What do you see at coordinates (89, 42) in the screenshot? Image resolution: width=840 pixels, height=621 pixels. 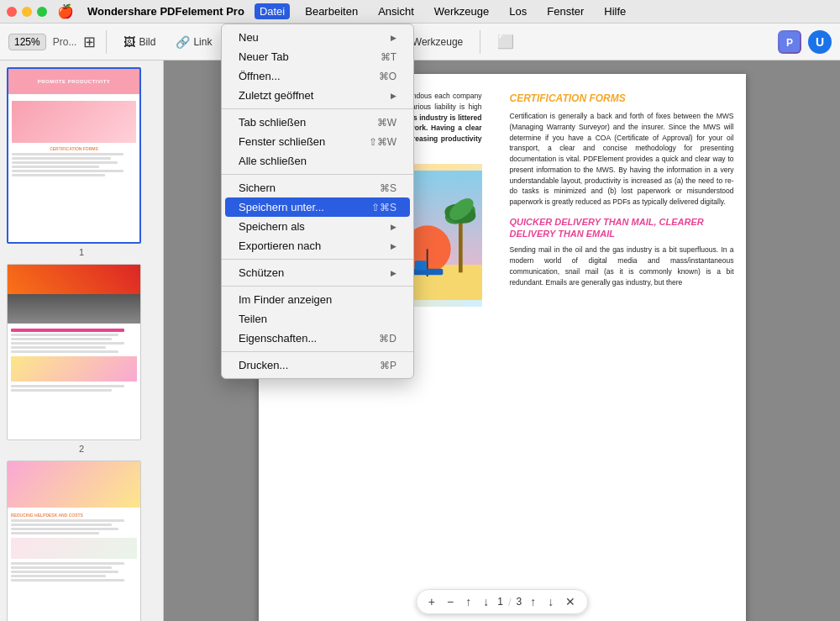 I see `grid-view-icon: ⊞` at bounding box center [89, 42].